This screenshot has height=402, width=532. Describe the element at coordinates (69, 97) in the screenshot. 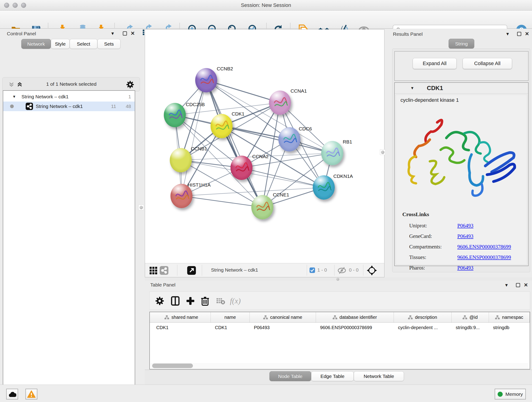

I see `network-collection-row: ▼ String Network – cdk1 1` at that location.